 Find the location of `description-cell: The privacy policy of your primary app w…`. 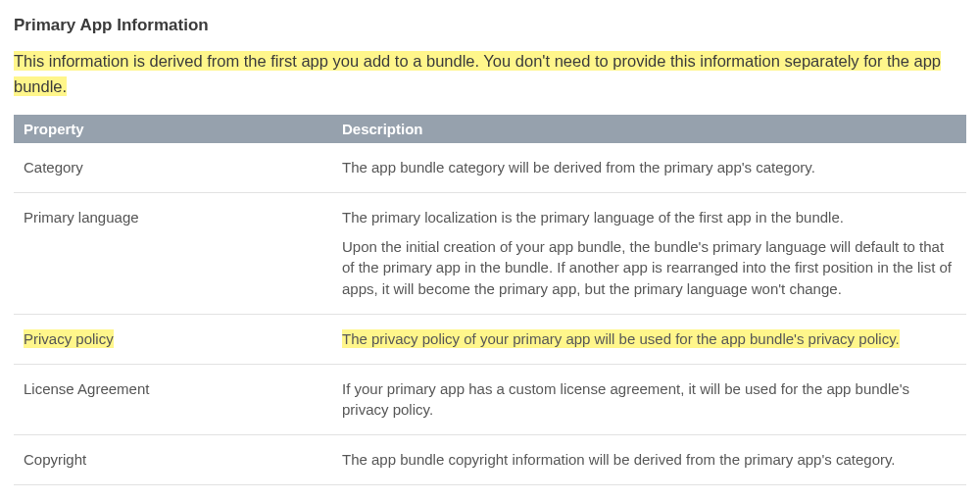

description-cell: The privacy policy of your primary app w… is located at coordinates (649, 339).